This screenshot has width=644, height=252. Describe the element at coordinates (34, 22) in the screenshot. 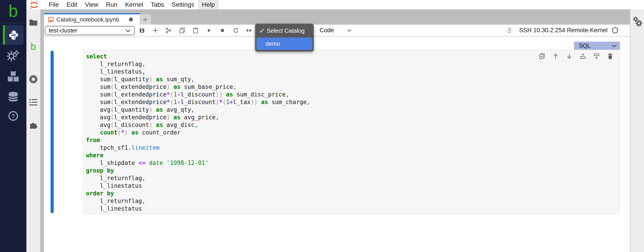

I see `sidebar-item-file-browser` at that location.